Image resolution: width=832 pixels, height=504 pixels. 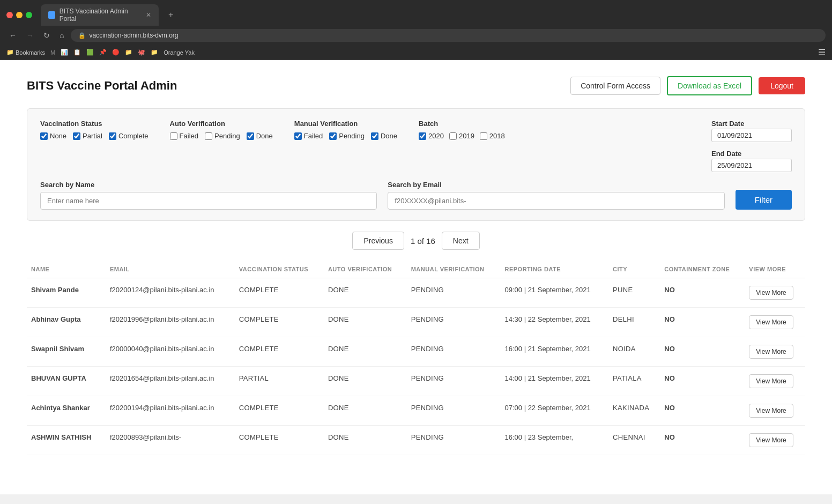 I want to click on cell-name-3: BHUVAN GUPTA, so click(x=66, y=382).